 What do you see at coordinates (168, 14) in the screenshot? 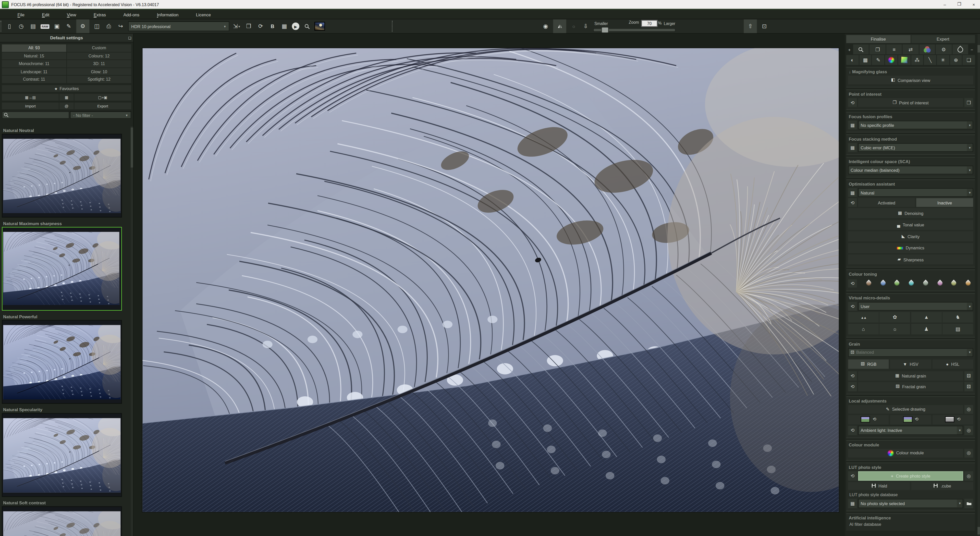
I see `menu-information: Information` at bounding box center [168, 14].